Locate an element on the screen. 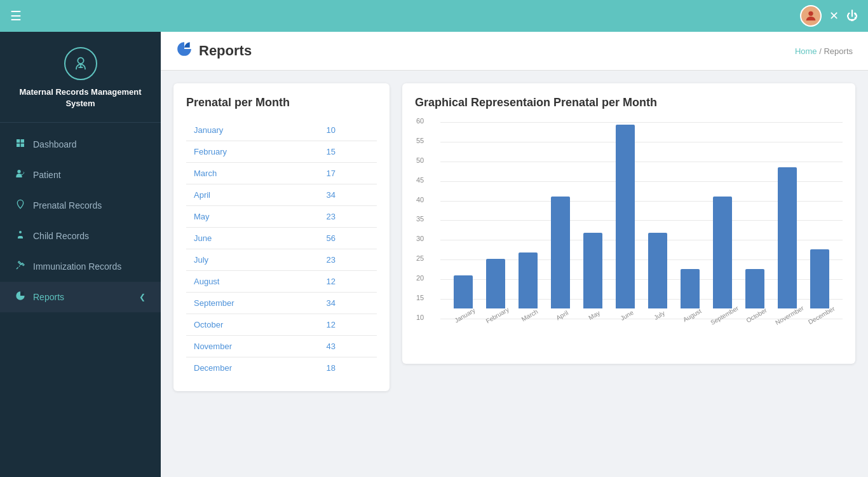 This screenshot has height=477, width=868. month-cell: August is located at coordinates (252, 282).